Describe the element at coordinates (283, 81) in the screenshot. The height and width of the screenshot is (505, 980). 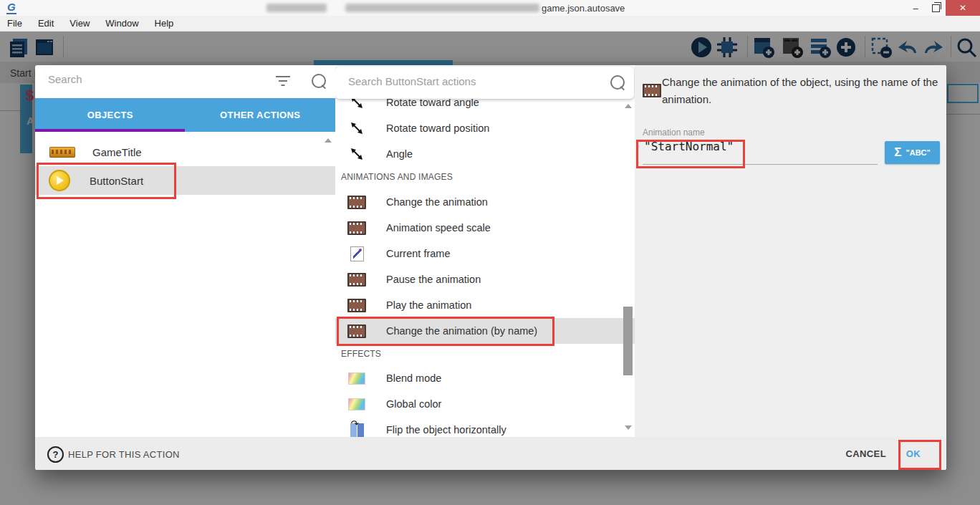
I see `filter-icon` at that location.